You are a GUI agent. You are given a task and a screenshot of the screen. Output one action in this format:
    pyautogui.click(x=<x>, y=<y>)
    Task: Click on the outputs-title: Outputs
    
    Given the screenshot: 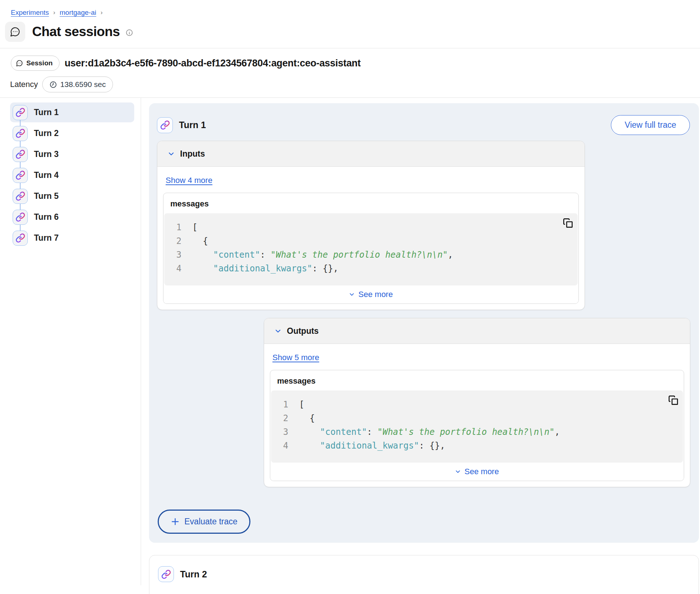 What is the action you would take?
    pyautogui.click(x=303, y=331)
    